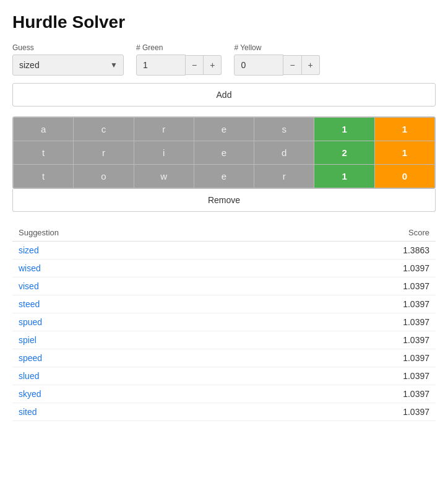 The height and width of the screenshot is (480, 448). What do you see at coordinates (224, 394) in the screenshot?
I see `list-item: skyed1.0397` at bounding box center [224, 394].